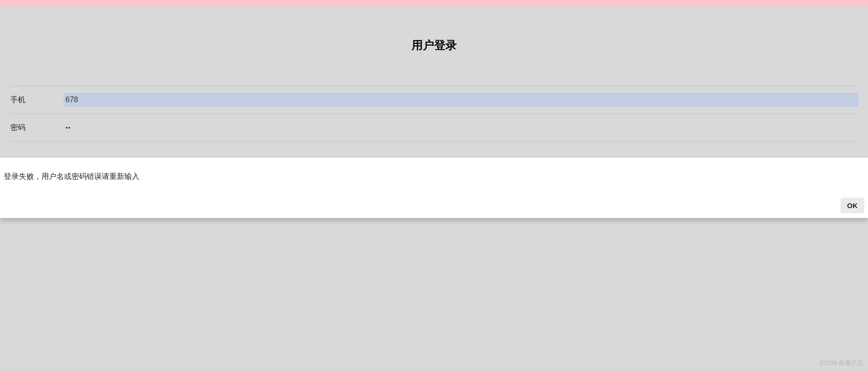 The height and width of the screenshot is (371, 868). What do you see at coordinates (841, 363) in the screenshot?
I see `watermark: CSDN @曼亿点` at bounding box center [841, 363].